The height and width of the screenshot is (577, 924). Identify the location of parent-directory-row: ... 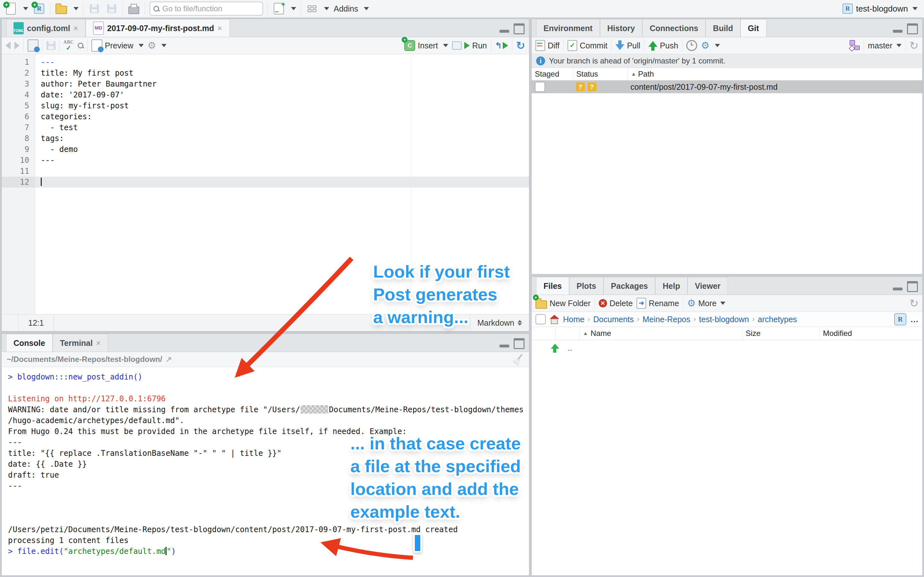
(727, 348).